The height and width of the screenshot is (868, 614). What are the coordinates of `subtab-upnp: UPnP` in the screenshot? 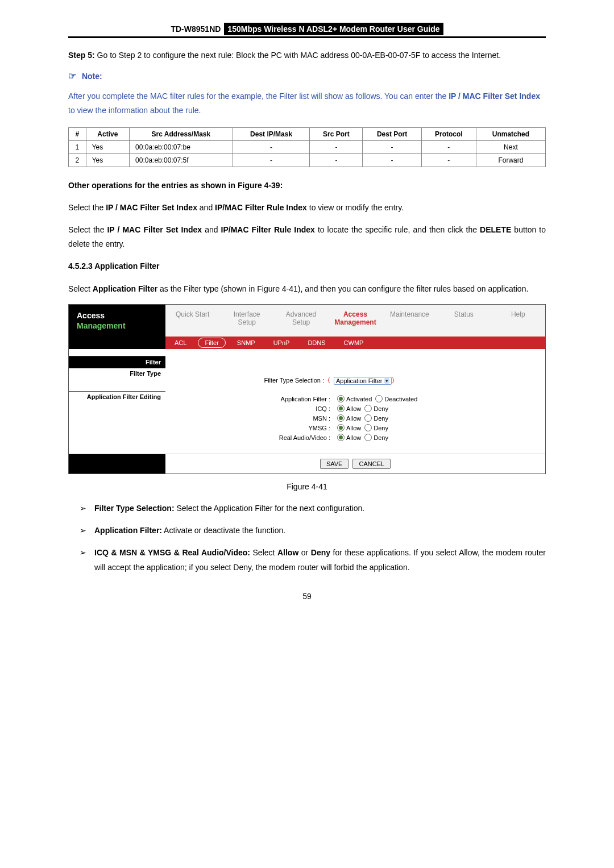 It's located at (282, 343).